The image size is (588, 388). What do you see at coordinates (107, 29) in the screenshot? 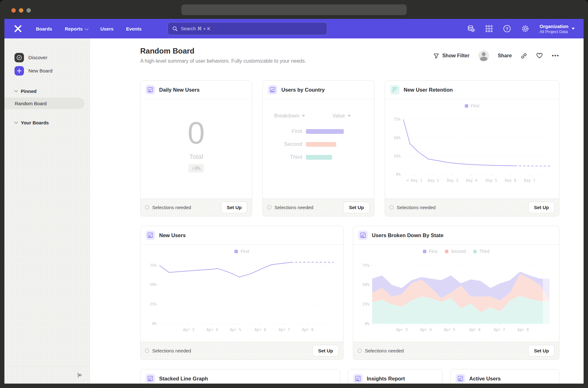
I see `nav-item-users: Users` at bounding box center [107, 29].